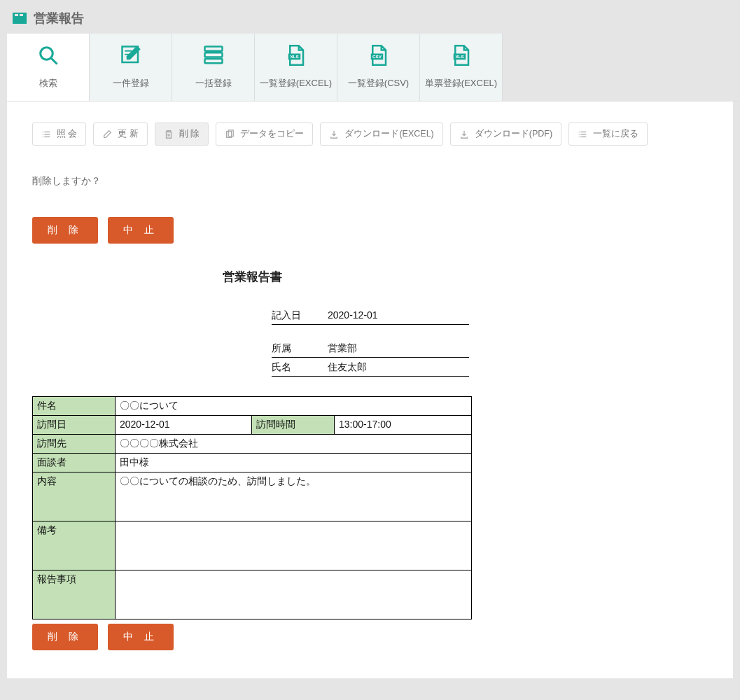 The width and height of the screenshot is (740, 700). I want to click on copy-button: データをコピー, so click(265, 134).